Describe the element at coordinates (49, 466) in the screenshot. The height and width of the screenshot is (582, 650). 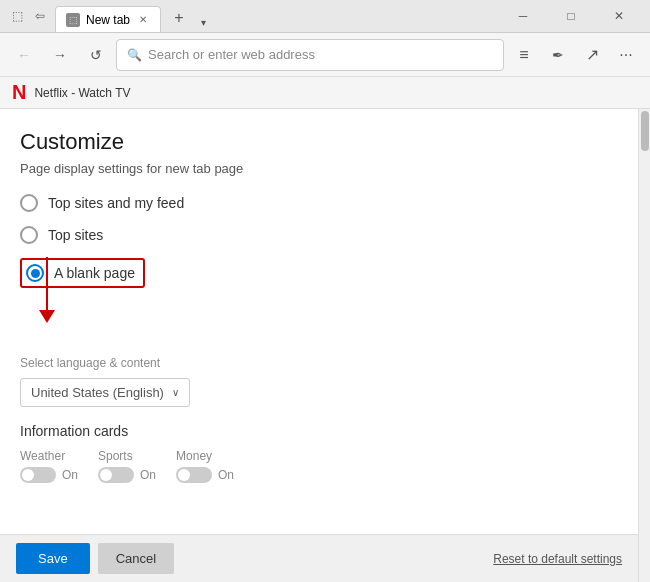
I see `card-weather: Weather On` at that location.